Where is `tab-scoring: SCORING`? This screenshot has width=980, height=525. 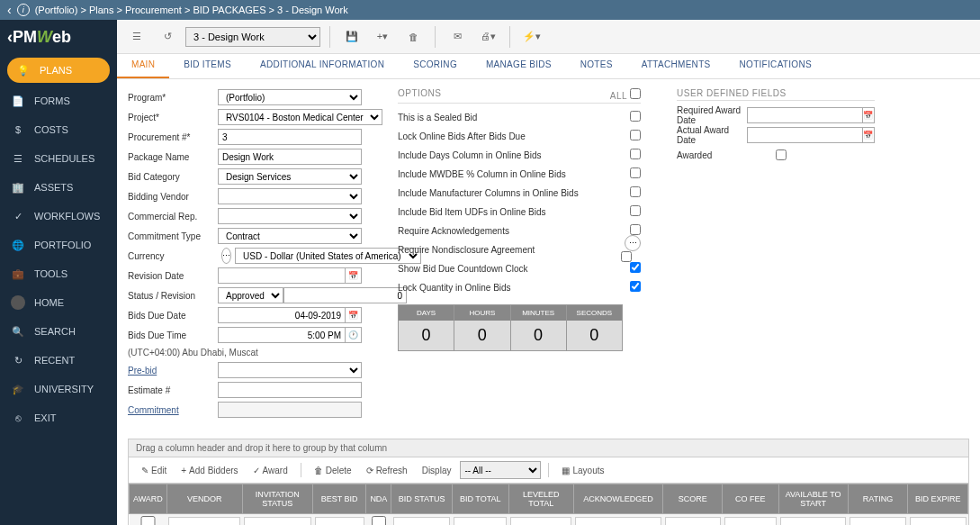 tab-scoring: SCORING is located at coordinates (436, 67).